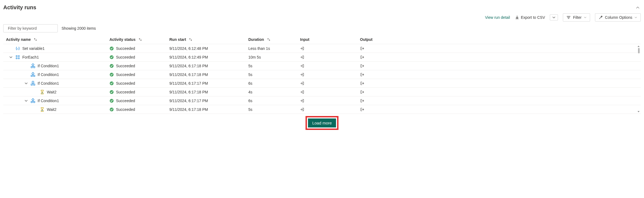 The width and height of the screenshot is (644, 198). Describe the element at coordinates (32, 28) in the screenshot. I see `filter-keyword-input` at that location.